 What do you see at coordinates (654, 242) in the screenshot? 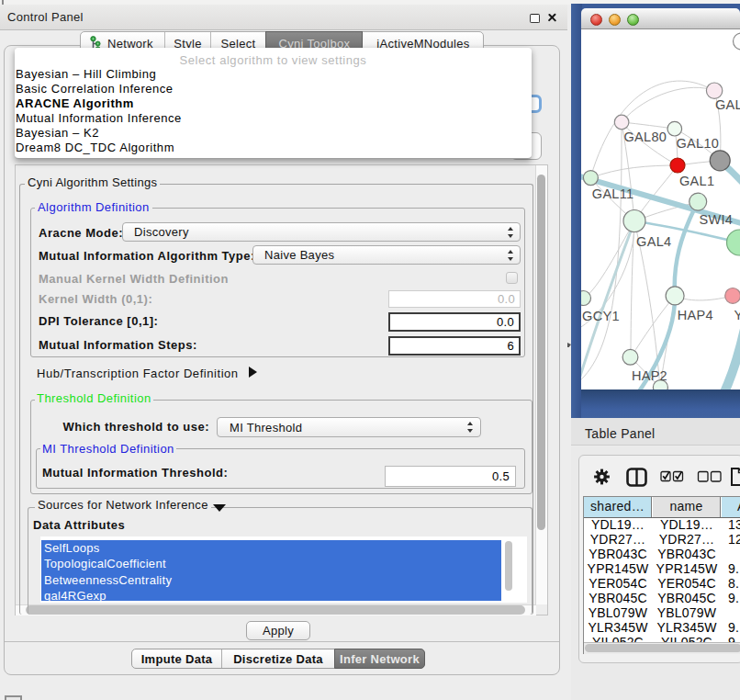
I see `svg-text: GAL4` at bounding box center [654, 242].